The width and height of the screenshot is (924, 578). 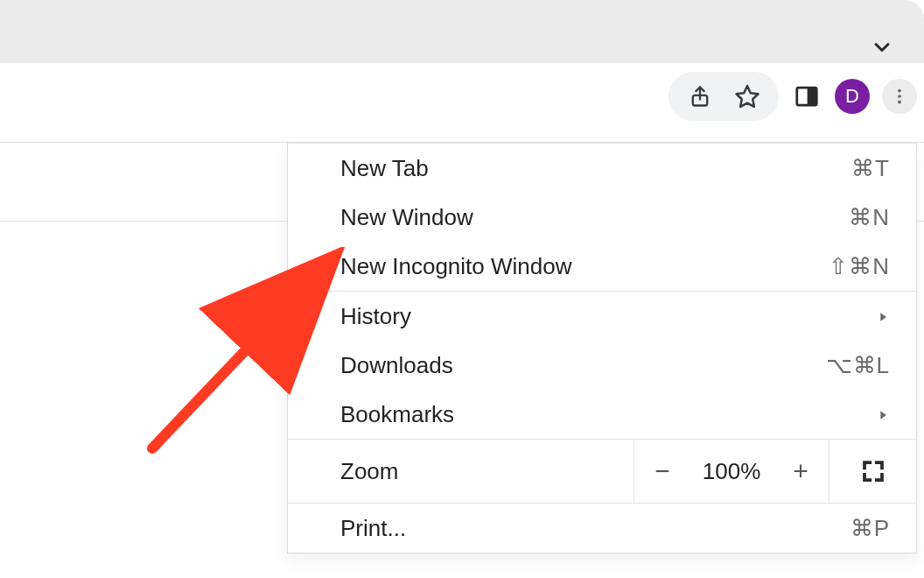 What do you see at coordinates (724, 96) in the screenshot?
I see `omnibox-actions` at bounding box center [724, 96].